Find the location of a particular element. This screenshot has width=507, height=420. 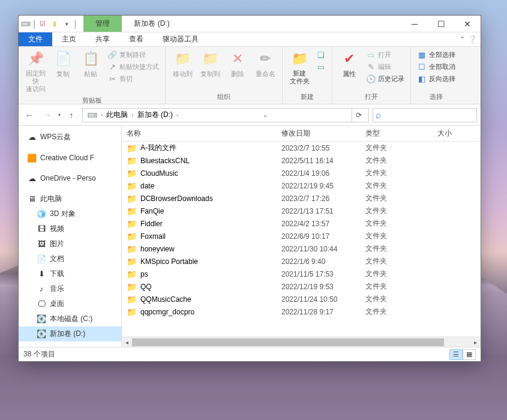

paste-shortcut-icon: ↗ is located at coordinates (112, 67).